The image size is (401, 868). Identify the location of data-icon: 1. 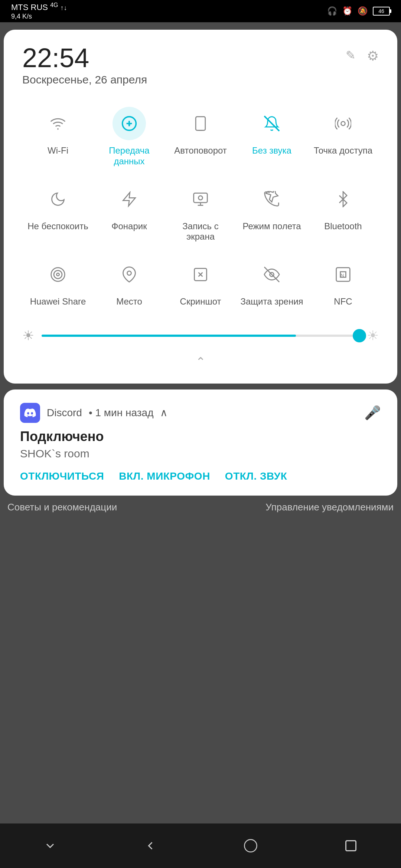
(129, 124).